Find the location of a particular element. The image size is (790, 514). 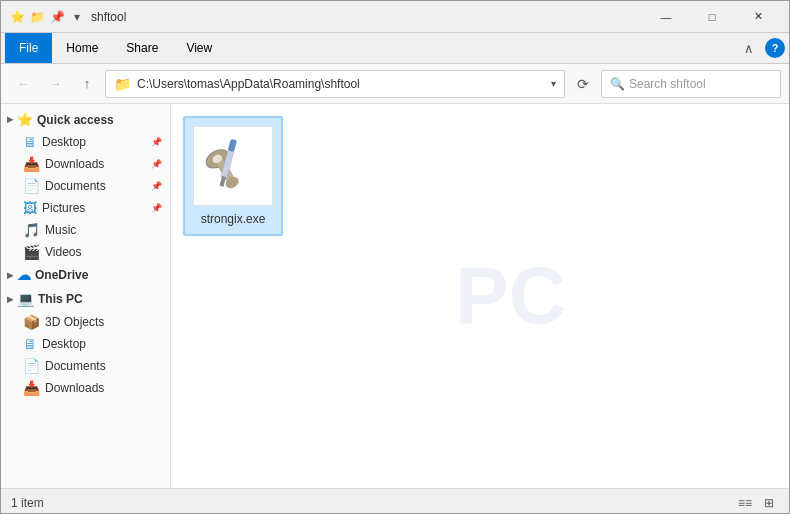

sidebar-section-onedrive: ▶ ☁ OneDrive is located at coordinates (86, 275).